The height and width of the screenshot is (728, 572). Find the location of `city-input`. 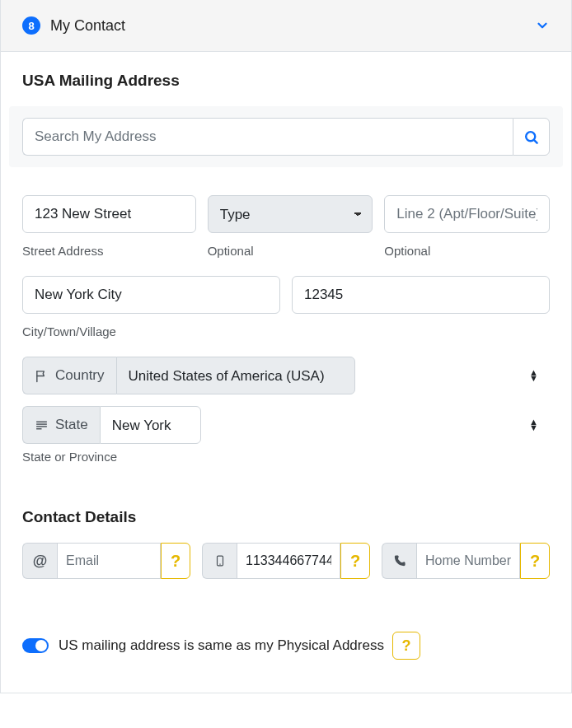

city-input is located at coordinates (152, 295).